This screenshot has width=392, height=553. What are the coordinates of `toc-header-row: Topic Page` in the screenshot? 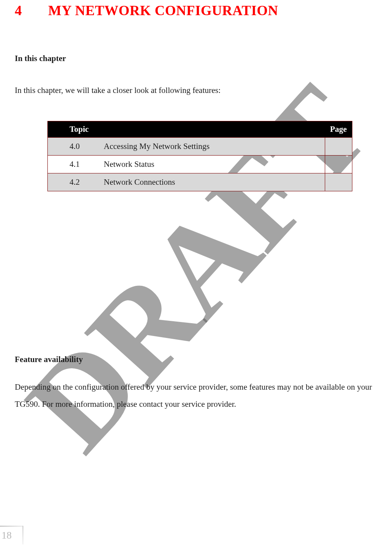 It's located at (200, 130).